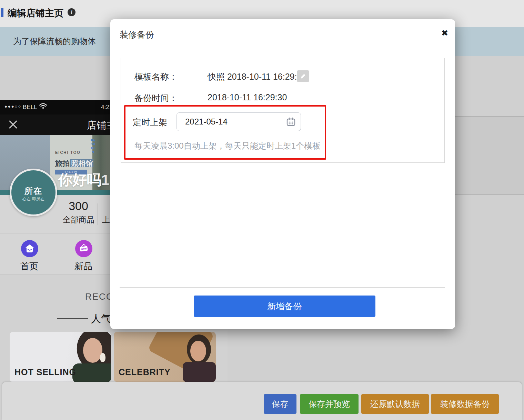 This screenshot has width=524, height=420. Describe the element at coordinates (36, 13) in the screenshot. I see `page-title: 编辑店铺主页` at that location.